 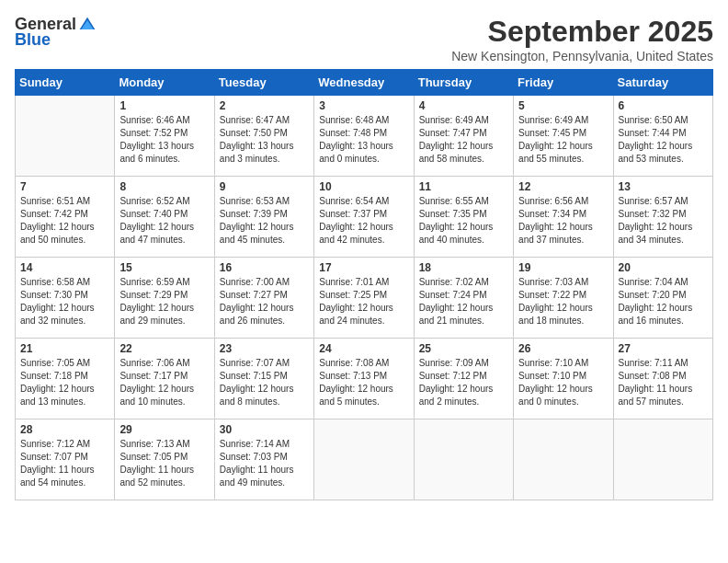 What do you see at coordinates (563, 349) in the screenshot?
I see `day-number: 26` at bounding box center [563, 349].